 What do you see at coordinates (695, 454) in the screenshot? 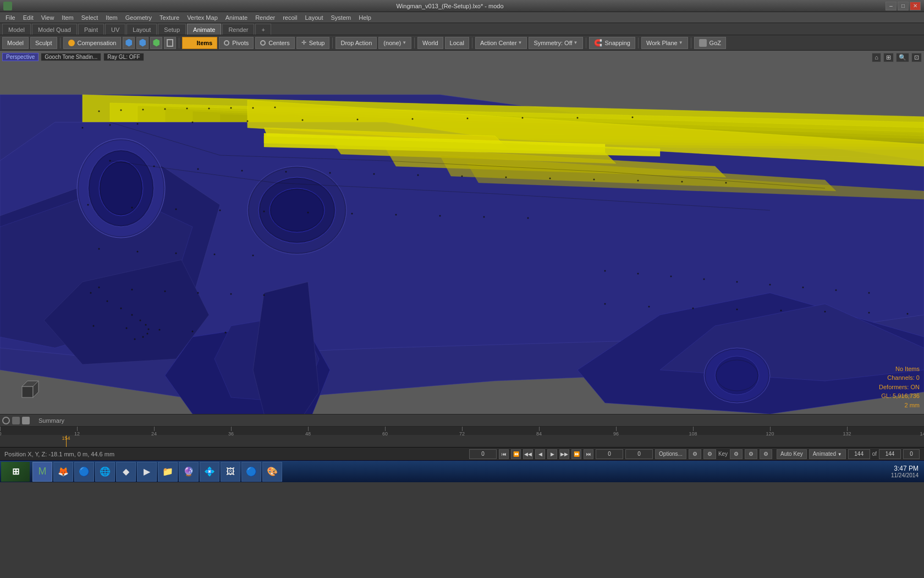
I see `settings-btn-1: ⚙` at bounding box center [695, 454].